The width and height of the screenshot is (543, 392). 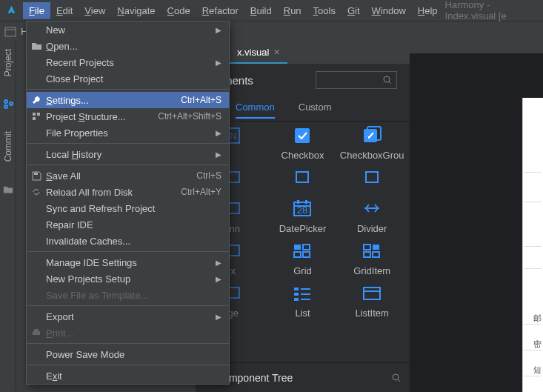 I want to click on menu-item-power-save-mode: Power Save Mode, so click(x=127, y=354).